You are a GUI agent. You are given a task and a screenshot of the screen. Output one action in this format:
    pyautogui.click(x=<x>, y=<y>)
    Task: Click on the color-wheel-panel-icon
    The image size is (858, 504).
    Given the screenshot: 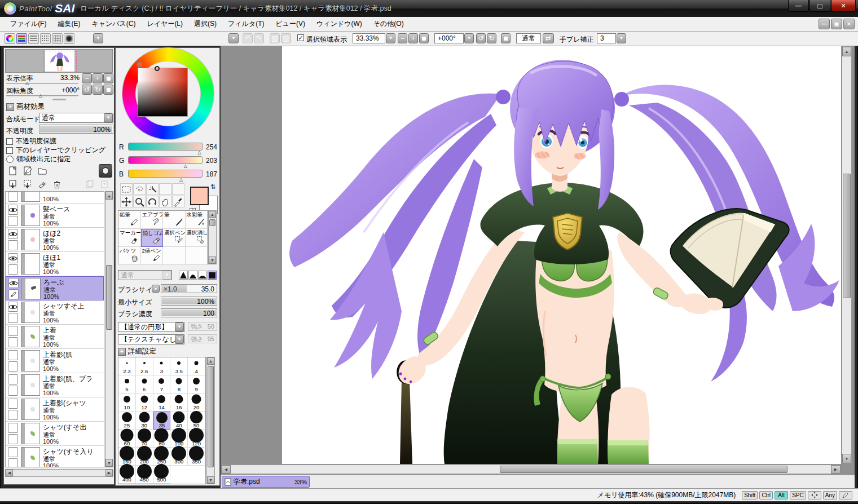 What is the action you would take?
    pyautogui.click(x=10, y=38)
    